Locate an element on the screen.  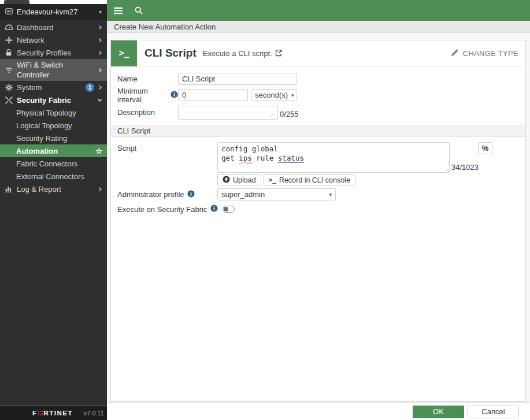
favorite-star-icon: ☆ is located at coordinates (99, 151).